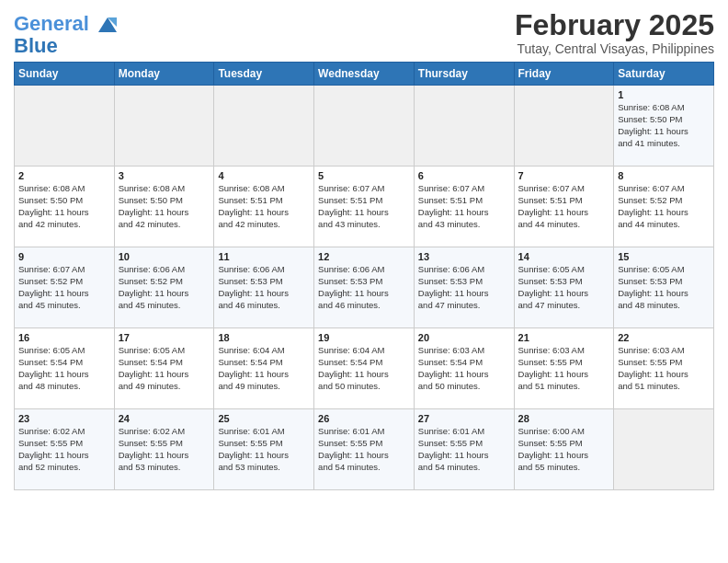  I want to click on title-block: February 2025 Tutay, Central Visayas, Ph…, so click(614, 33).